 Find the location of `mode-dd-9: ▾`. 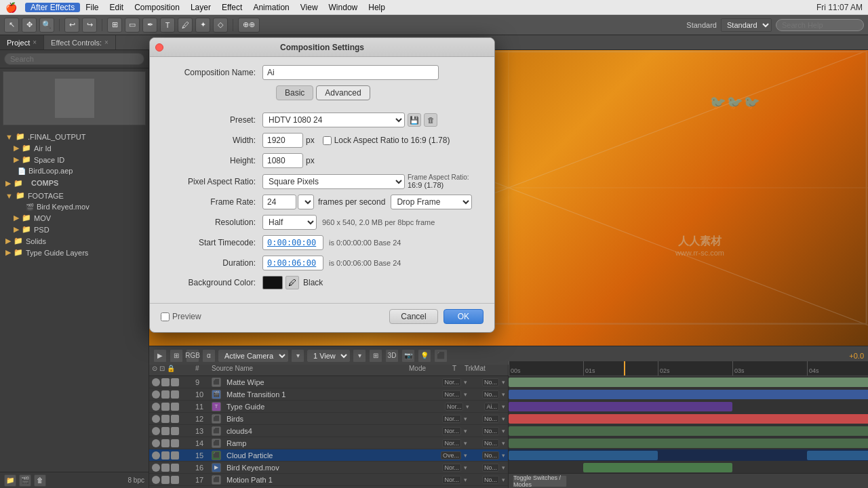

mode-dd-9: ▾ is located at coordinates (465, 382).